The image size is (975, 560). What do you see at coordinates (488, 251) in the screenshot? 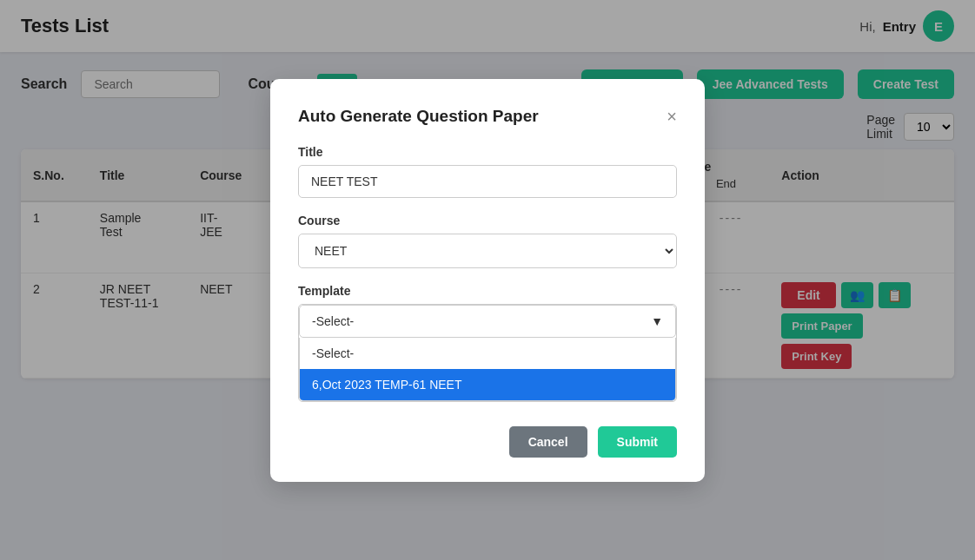
I see `course-select: NEET IIT-JEE` at bounding box center [488, 251].